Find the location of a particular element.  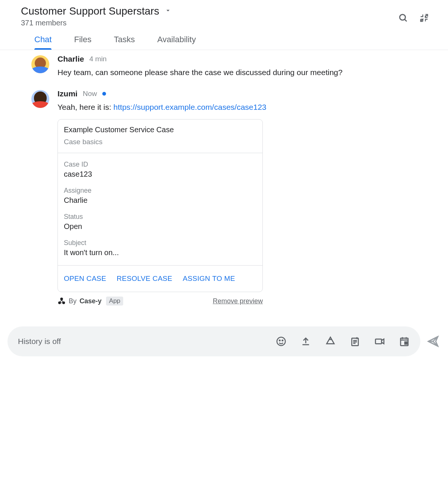

field-label: Assignee is located at coordinates (160, 190).